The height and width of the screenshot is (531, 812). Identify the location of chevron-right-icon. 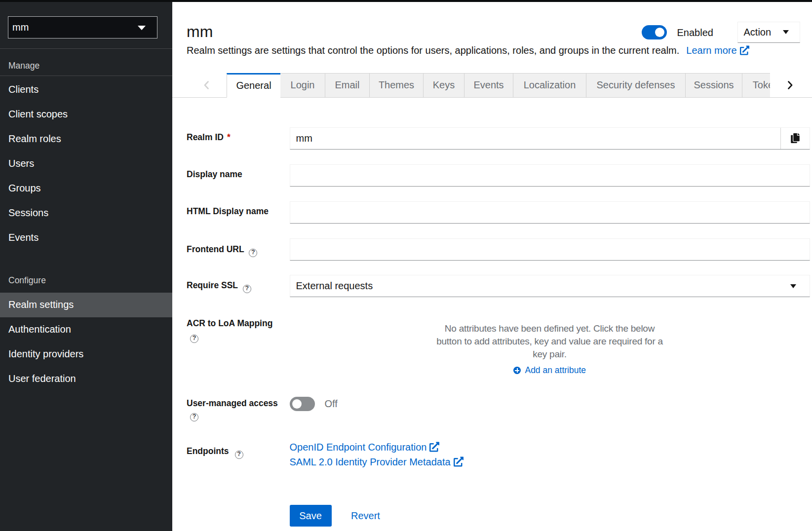
(790, 85).